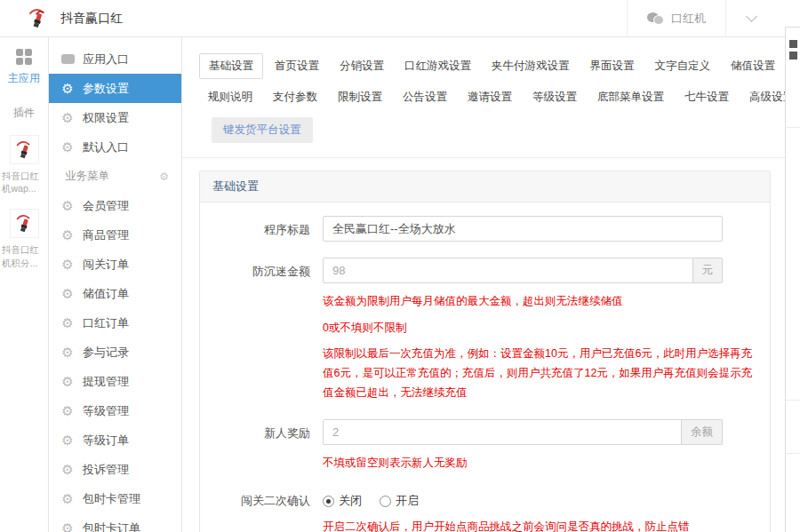 The height and width of the screenshot is (532, 800). I want to click on sidebar-item-label: 等级管理, so click(106, 411).